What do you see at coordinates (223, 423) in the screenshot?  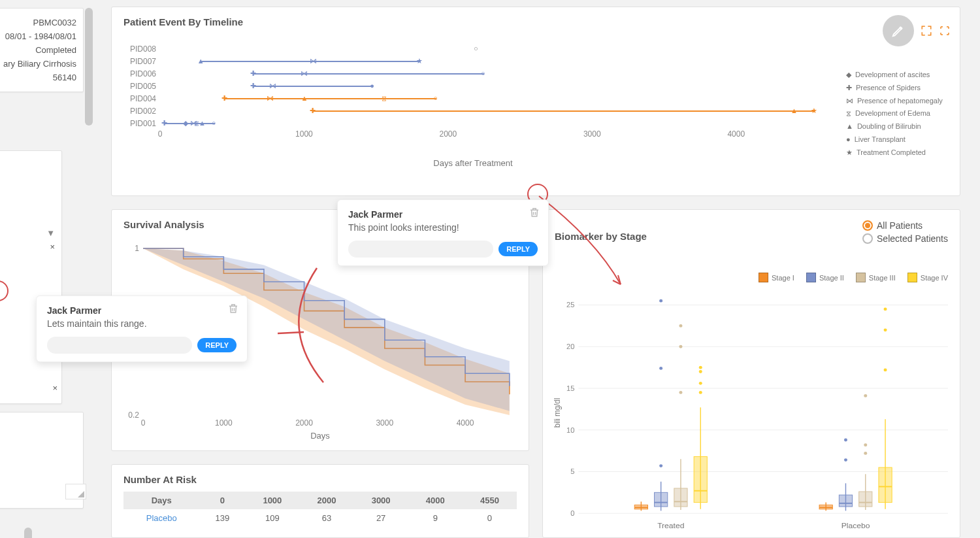 I see `svg-text: 1000` at bounding box center [223, 423].